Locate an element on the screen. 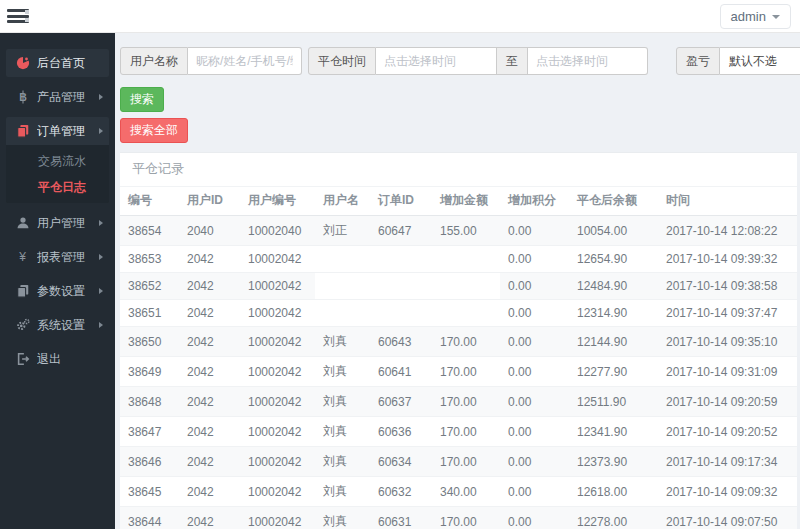  search-button: 搜索 is located at coordinates (142, 100).